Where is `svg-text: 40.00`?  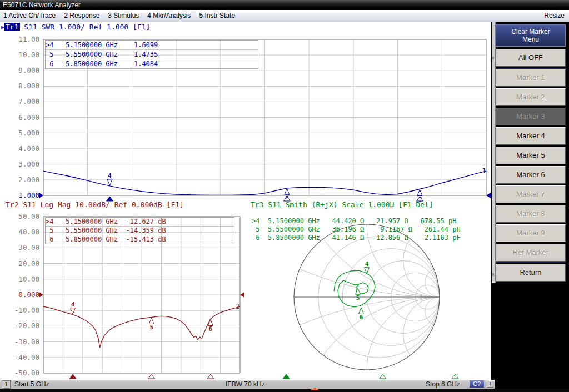 svg-text: 40.00 is located at coordinates (29, 232).